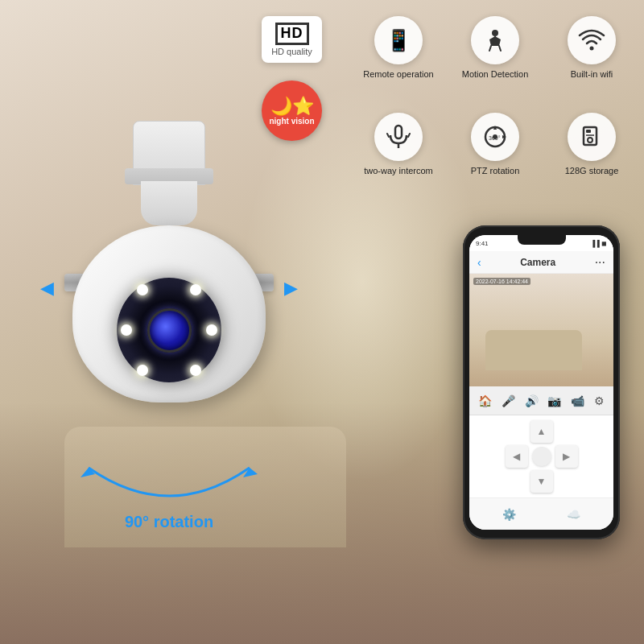  I want to click on phone-mockup: 9:41 ▐▐ ◼ ‹ Camera ··· 2022-07-16 14:42:…, so click(541, 382).